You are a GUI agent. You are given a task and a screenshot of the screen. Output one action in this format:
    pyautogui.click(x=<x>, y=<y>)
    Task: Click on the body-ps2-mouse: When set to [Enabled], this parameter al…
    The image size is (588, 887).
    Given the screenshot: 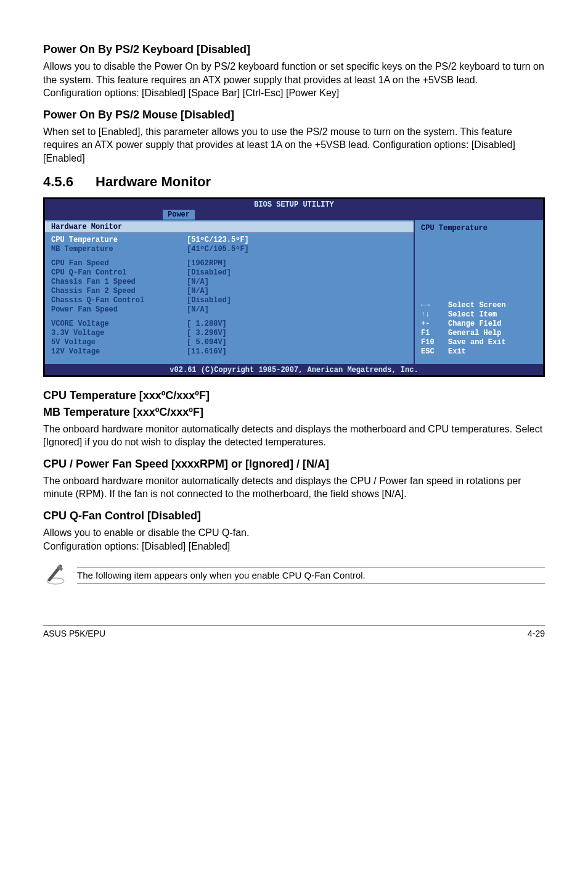 What is the action you would take?
    pyautogui.click(x=294, y=146)
    